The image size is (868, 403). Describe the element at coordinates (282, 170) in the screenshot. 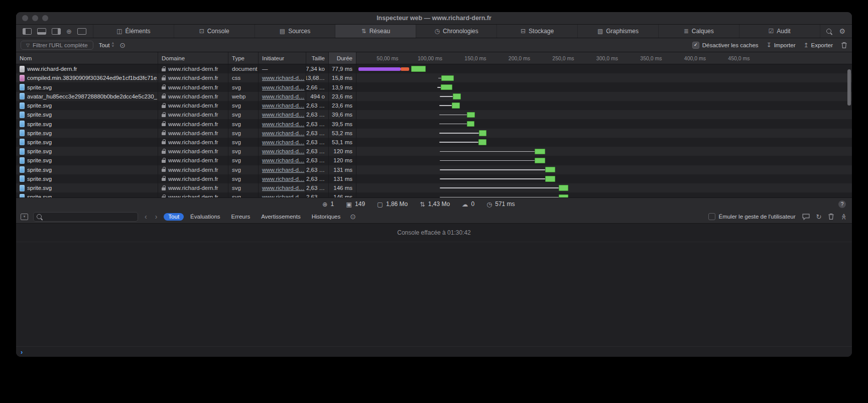

I see `cell-initiator: www.richard-d…` at that location.